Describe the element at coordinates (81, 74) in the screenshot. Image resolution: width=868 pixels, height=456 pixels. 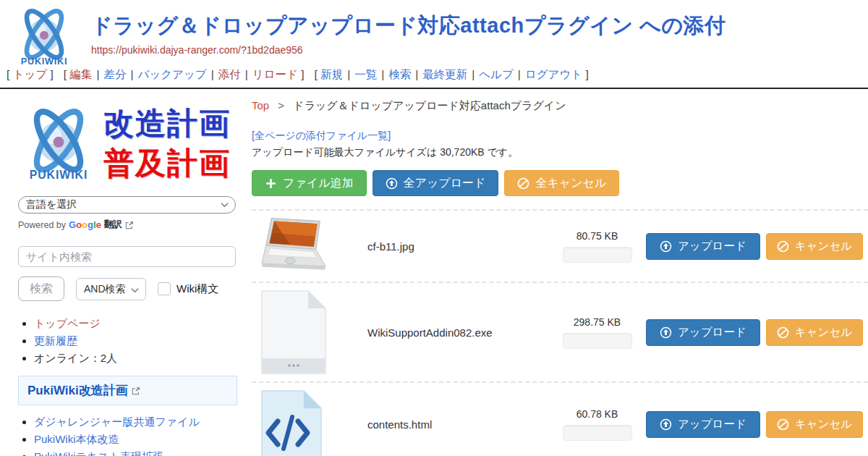
I see `nav-item: 編集` at that location.